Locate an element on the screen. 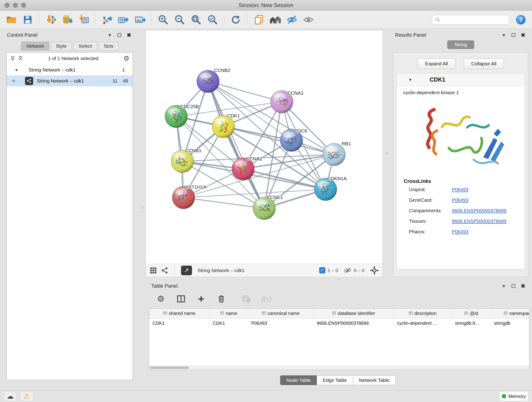 This screenshot has height=402, width=532. zoom-out-button is located at coordinates (179, 20).